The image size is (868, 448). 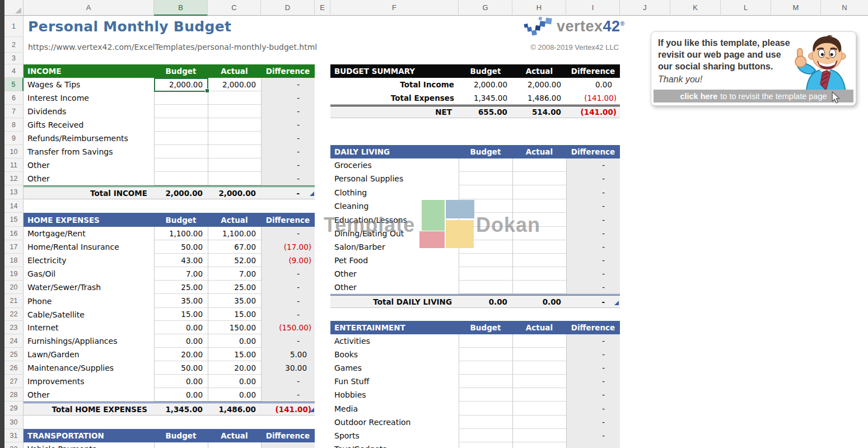 What do you see at coordinates (14, 341) in the screenshot?
I see `row-header-24: 24` at bounding box center [14, 341].